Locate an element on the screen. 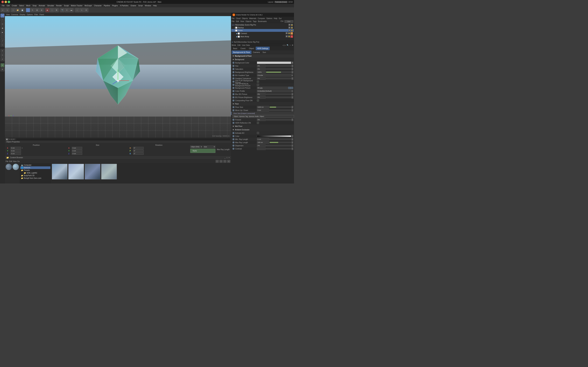  tb-save: 💾 is located at coordinates (22, 10).